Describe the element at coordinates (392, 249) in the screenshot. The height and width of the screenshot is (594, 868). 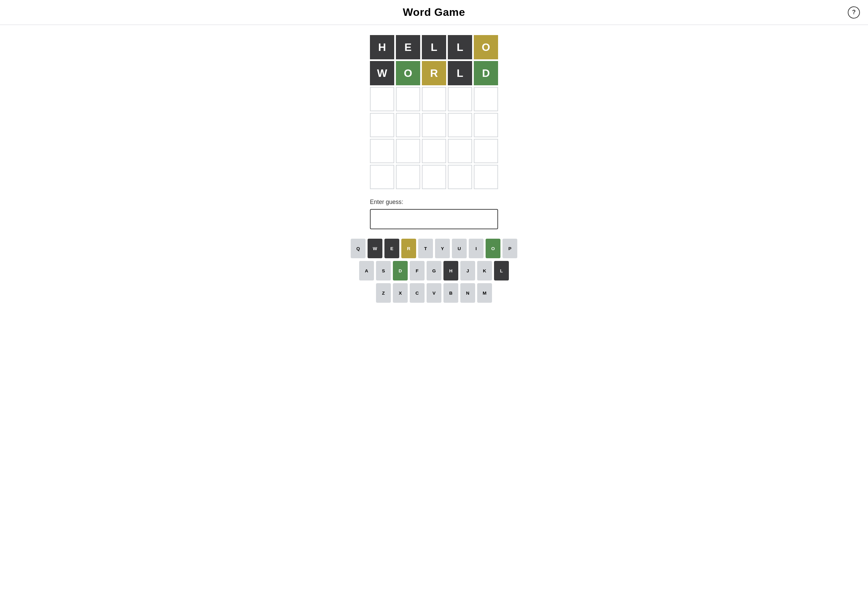
I see `key-e: E` at that location.